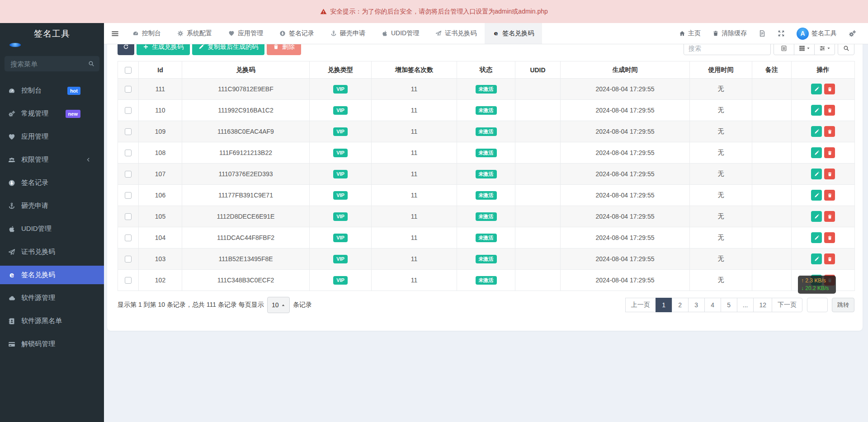  Describe the element at coordinates (843, 305) in the screenshot. I see `jump-button: 跳转` at that location.